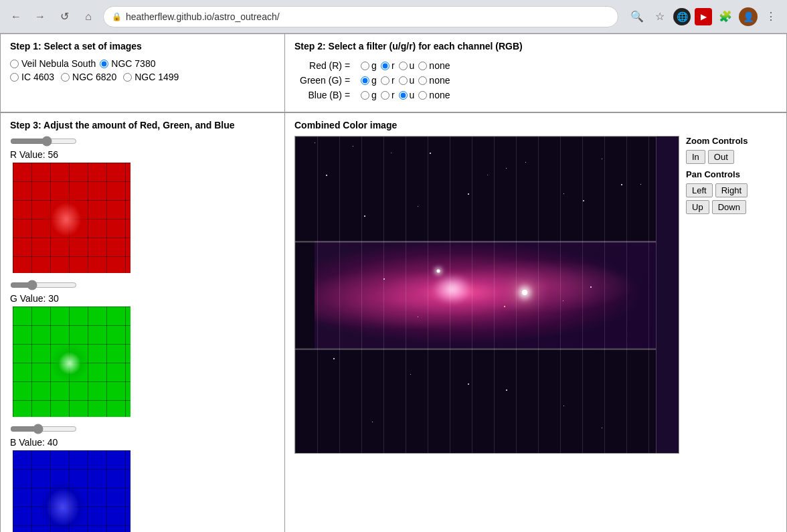 The width and height of the screenshot is (787, 532). I want to click on blue-none-label: none, so click(434, 95).